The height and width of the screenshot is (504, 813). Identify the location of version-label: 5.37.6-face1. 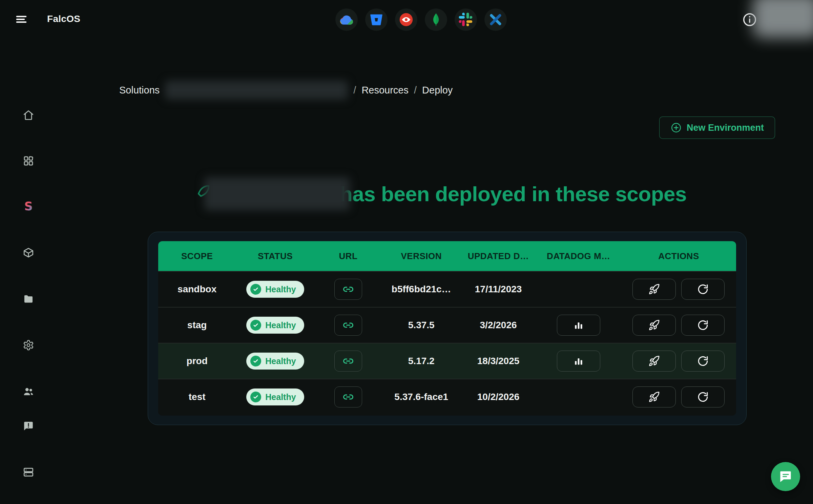
(421, 397).